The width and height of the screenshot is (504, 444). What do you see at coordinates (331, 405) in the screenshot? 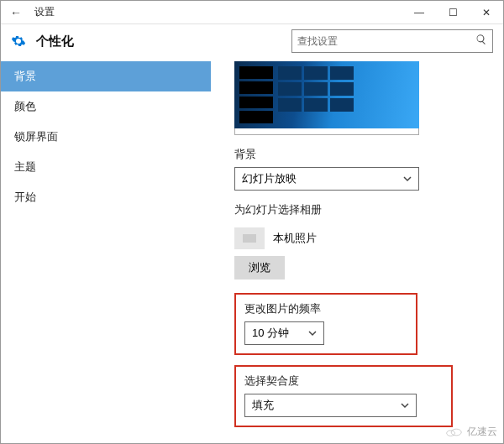
I see `fit-select: 填充` at bounding box center [331, 405].